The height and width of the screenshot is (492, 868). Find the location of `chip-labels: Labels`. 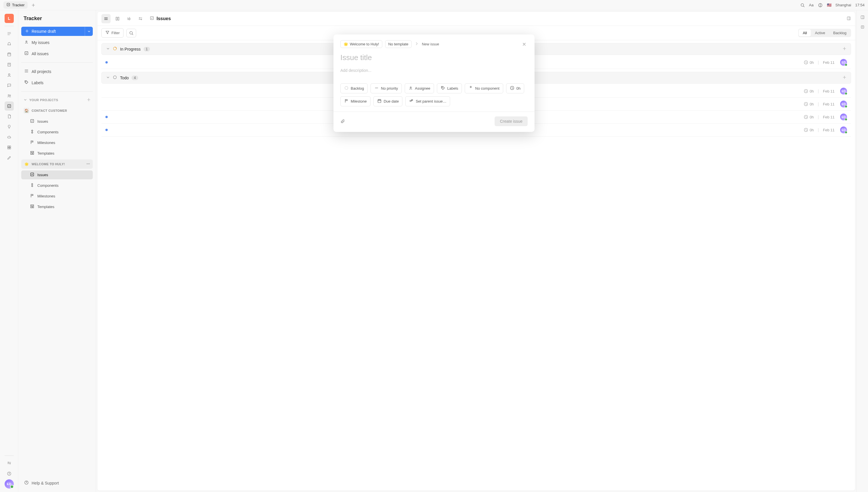

chip-labels: Labels is located at coordinates (449, 89).